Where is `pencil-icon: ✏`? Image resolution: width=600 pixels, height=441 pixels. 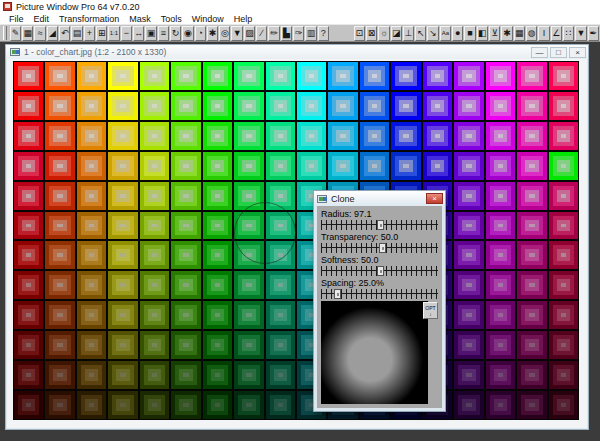 pencil-icon: ✏ is located at coordinates (274, 34).